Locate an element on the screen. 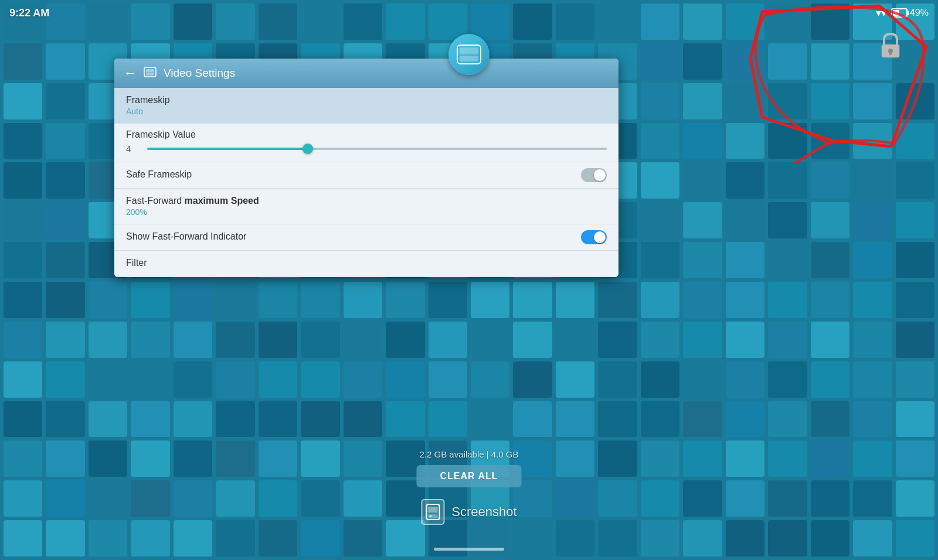 Image resolution: width=938 pixels, height=560 pixels. ds-icon-container is located at coordinates (469, 54).